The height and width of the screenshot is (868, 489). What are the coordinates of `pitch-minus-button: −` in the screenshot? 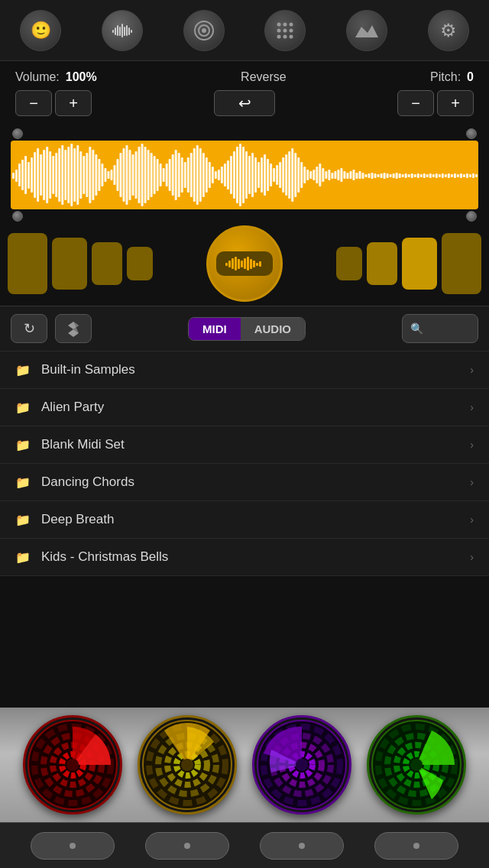 It's located at (416, 103).